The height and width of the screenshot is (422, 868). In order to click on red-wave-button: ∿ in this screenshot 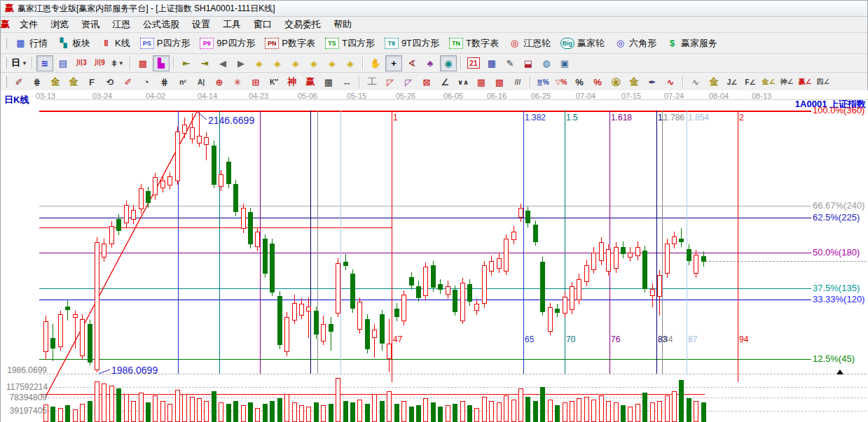, I will do `click(670, 83)`.